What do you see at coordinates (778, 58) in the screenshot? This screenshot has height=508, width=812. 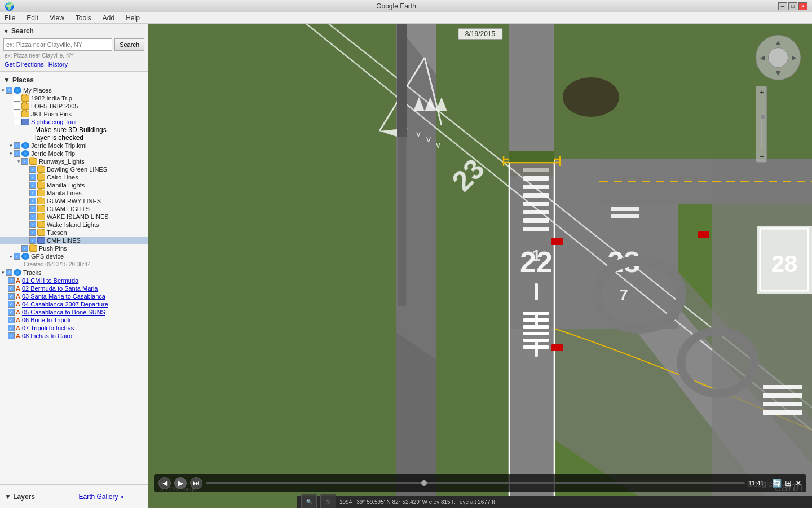 I see `nav-compass: ▲ ▼ ◄ ►` at bounding box center [778, 58].